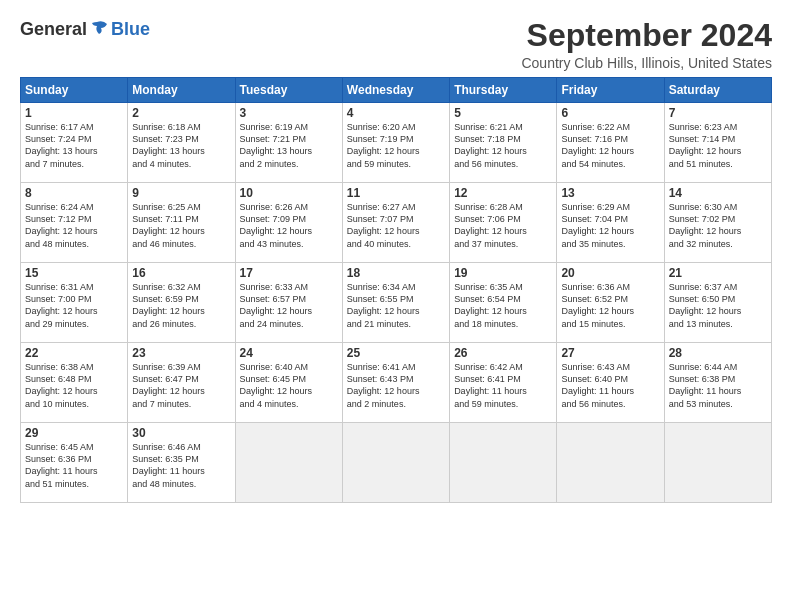  What do you see at coordinates (74, 146) in the screenshot?
I see `day-info: Sunrise: 6:17 AM Sunset: 7:24 PM Dayligh…` at bounding box center [74, 146].